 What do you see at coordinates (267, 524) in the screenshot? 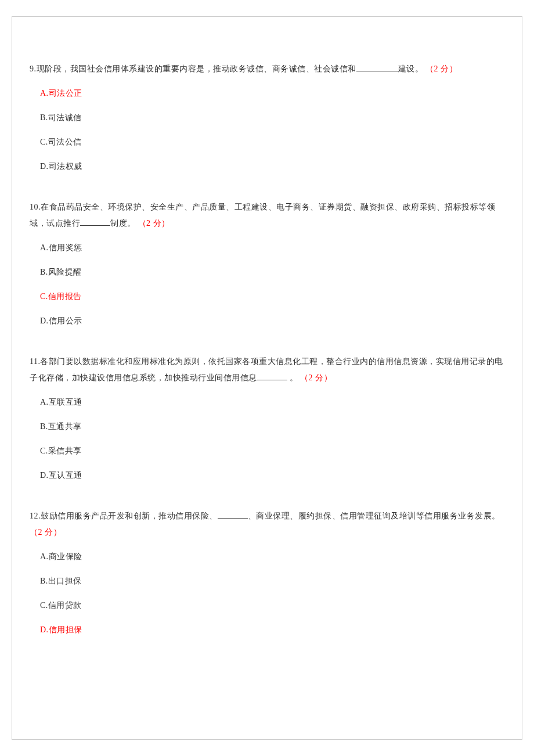
I see `question-stem: 12.鼓励信用服务产品开发和创新，推动信用保险、、商业保理、履约担保、信用管理征…` at bounding box center [267, 524].